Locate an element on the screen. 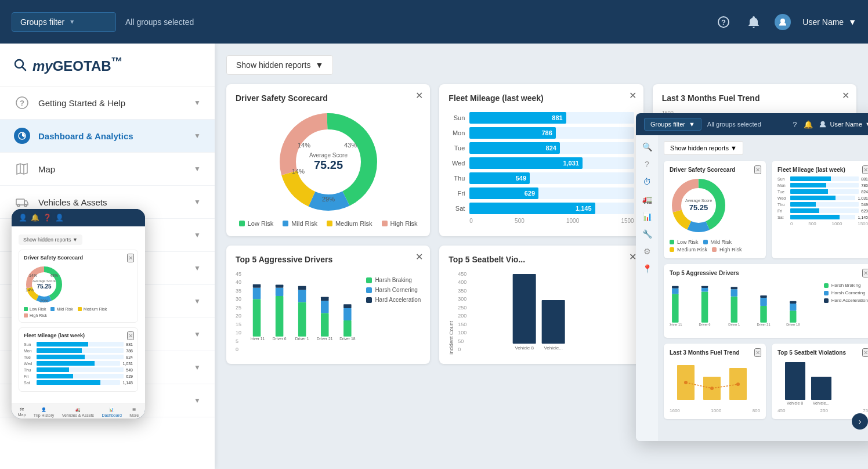 The image size is (868, 469). phone-nav-trip: 👤Trip History is located at coordinates (44, 412).